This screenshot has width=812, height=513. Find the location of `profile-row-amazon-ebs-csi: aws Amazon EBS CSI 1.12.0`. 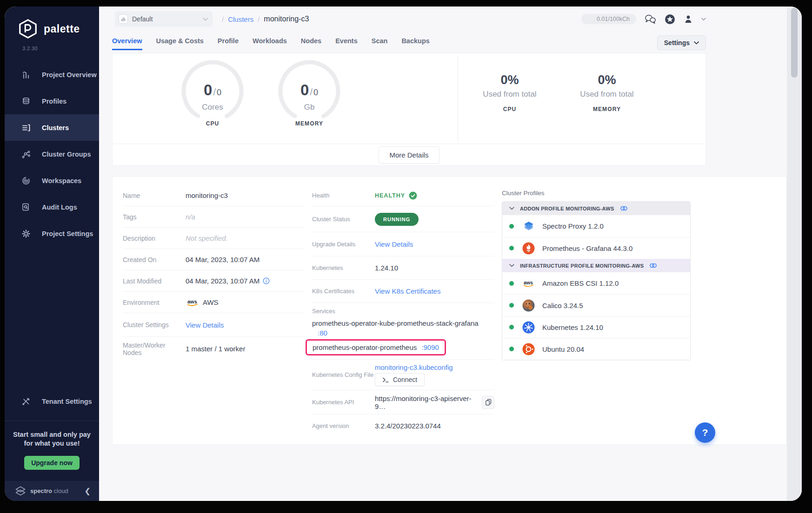

profile-row-amazon-ebs-csi: aws Amazon EBS CSI 1.12.0 is located at coordinates (596, 283).